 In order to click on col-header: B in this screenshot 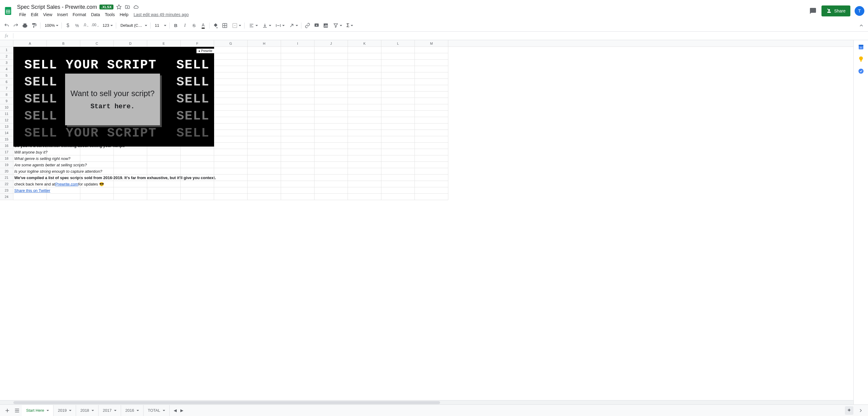, I will do `click(63, 43)`.